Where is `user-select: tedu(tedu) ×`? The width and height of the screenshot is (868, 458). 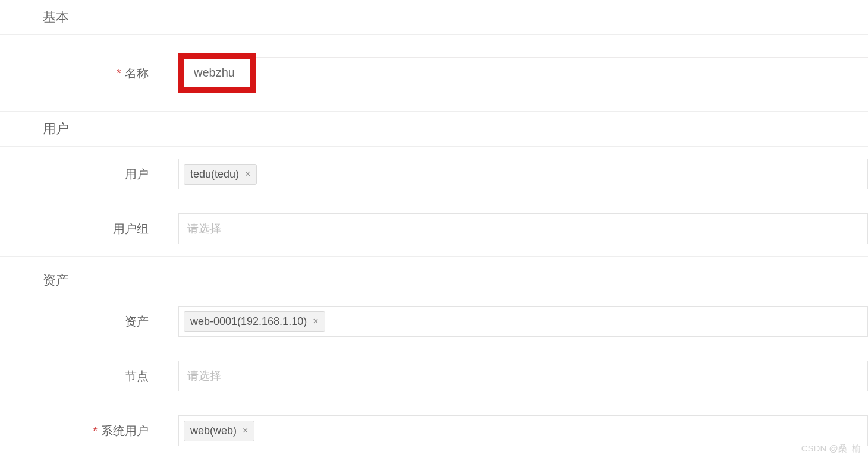
user-select: tedu(tedu) × is located at coordinates (523, 174).